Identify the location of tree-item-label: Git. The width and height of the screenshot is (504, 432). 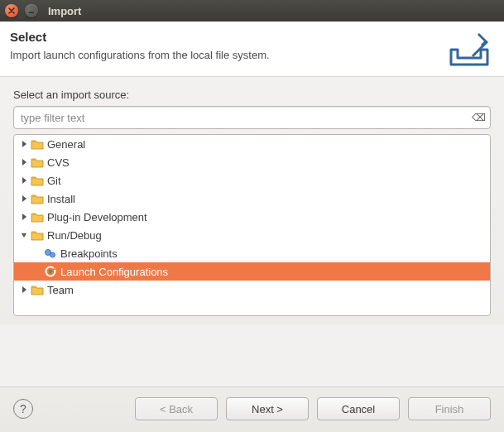
(55, 180).